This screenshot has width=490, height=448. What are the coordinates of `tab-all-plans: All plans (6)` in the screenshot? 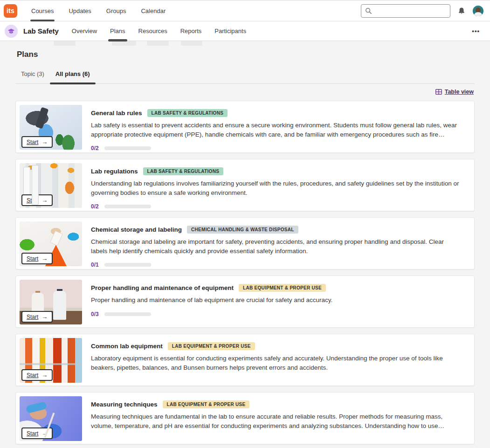 It's located at (73, 75).